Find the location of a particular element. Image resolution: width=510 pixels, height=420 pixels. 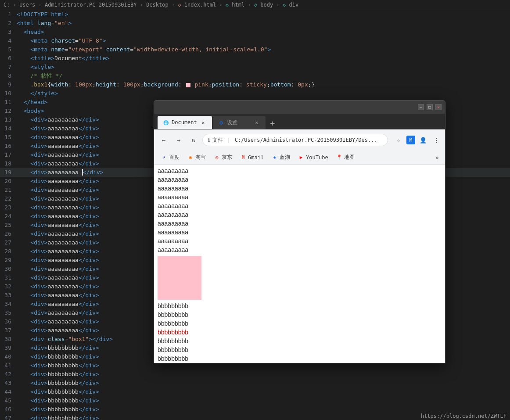

new-tab-button: + is located at coordinates (273, 123).